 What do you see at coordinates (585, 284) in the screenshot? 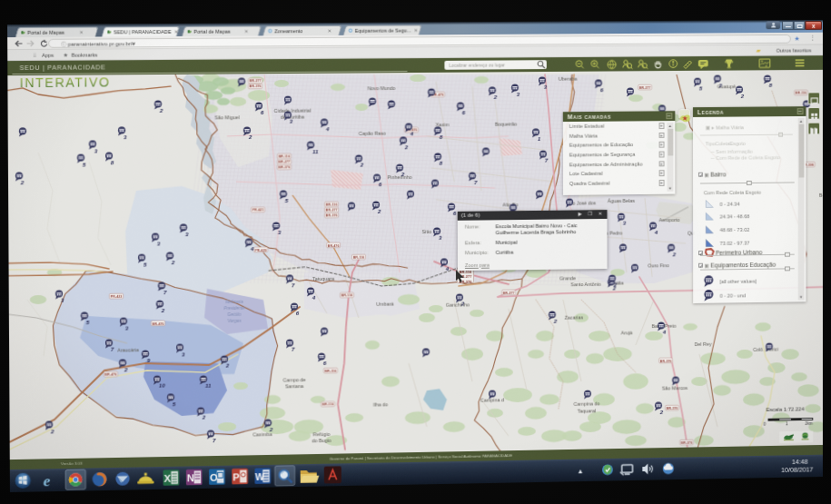
I see `svg-text: Santo Antônio` at bounding box center [585, 284].